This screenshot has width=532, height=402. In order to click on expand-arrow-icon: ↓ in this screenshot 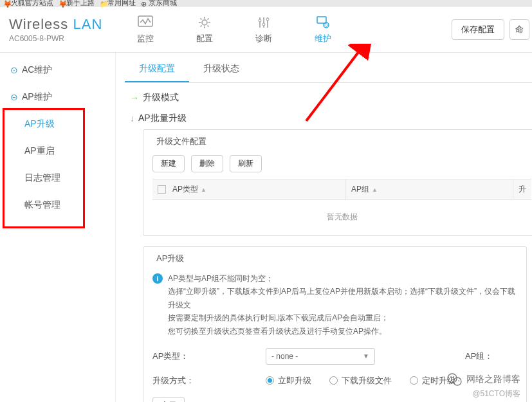, I will do `click(133, 118)`.